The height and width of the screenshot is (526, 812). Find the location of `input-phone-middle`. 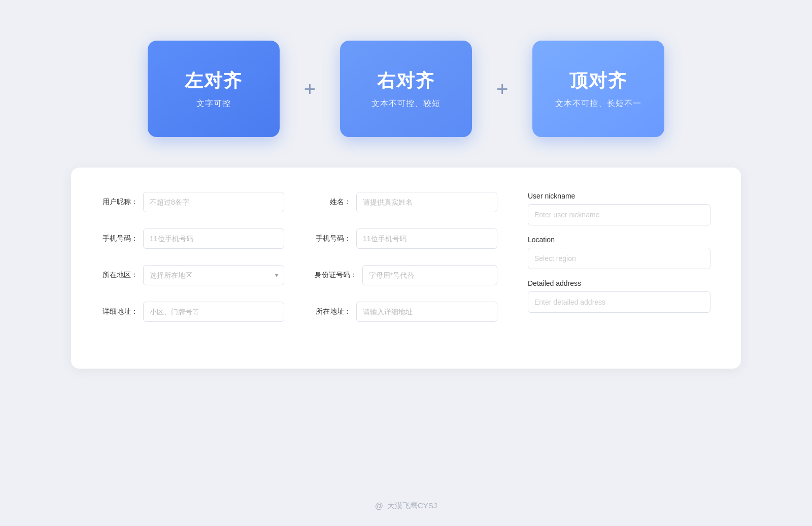

input-phone-middle is located at coordinates (427, 239).